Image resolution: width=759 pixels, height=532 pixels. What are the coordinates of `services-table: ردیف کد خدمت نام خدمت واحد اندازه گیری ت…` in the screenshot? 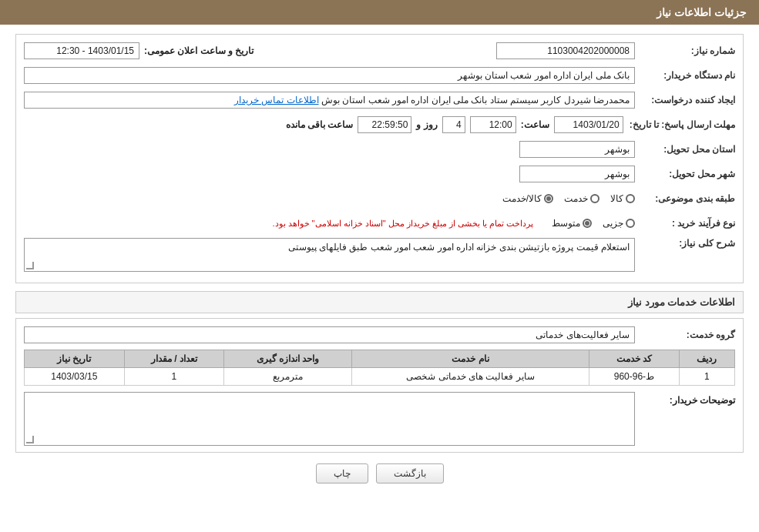 It's located at (379, 368).